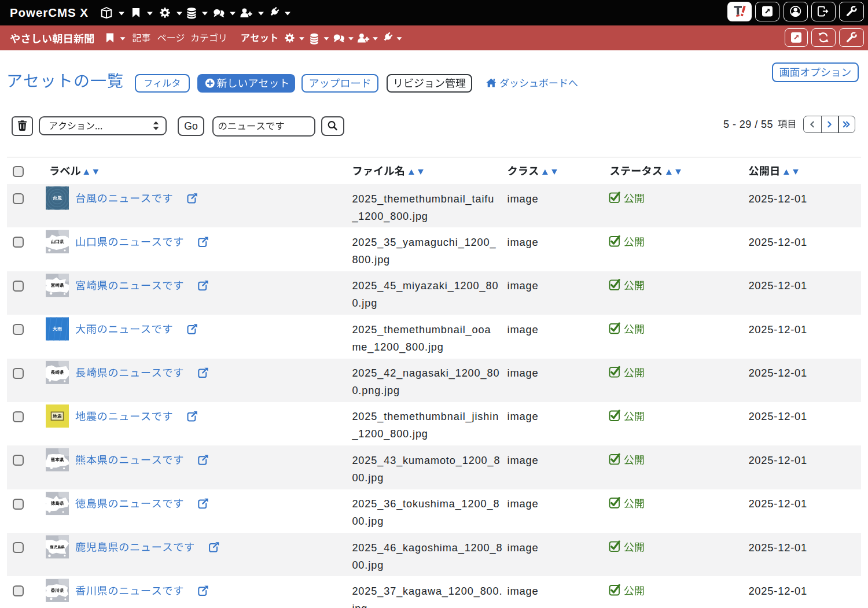  What do you see at coordinates (427, 591) in the screenshot?
I see `svg-text: 2025_37_kagawa_1200_800.` at bounding box center [427, 591].